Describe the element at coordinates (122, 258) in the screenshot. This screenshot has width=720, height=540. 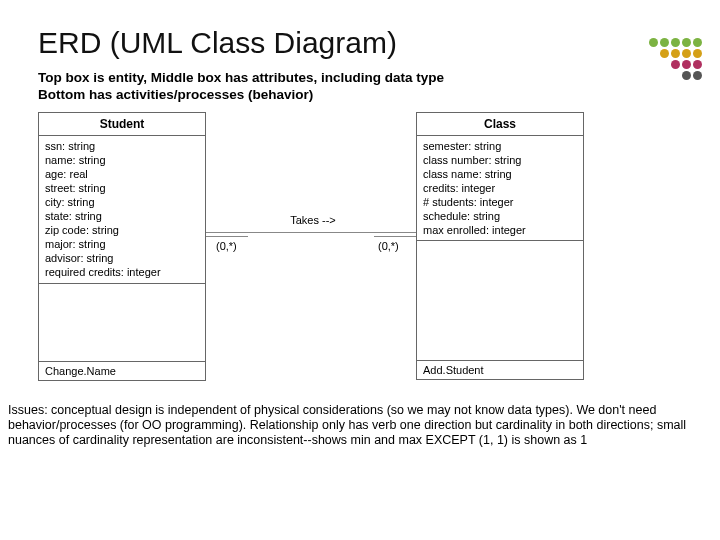
I see `attr-row: advisor: string` at that location.